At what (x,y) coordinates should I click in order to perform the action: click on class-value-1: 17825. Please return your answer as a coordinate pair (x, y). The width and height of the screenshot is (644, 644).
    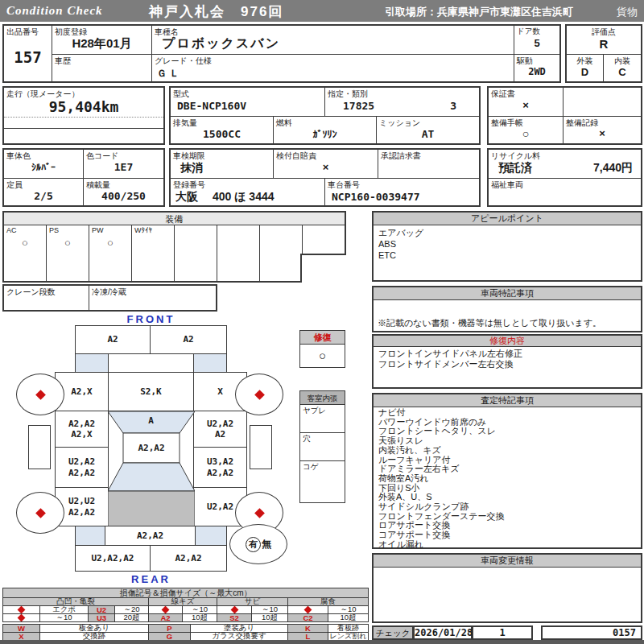
    Looking at the image, I should click on (359, 106).